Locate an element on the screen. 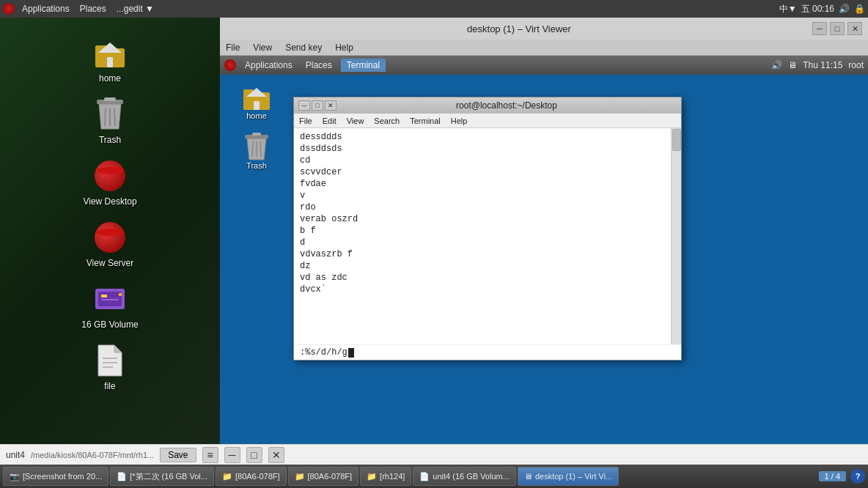 The width and height of the screenshot is (868, 488). unit4-menu-btn: ≡ is located at coordinates (210, 455).